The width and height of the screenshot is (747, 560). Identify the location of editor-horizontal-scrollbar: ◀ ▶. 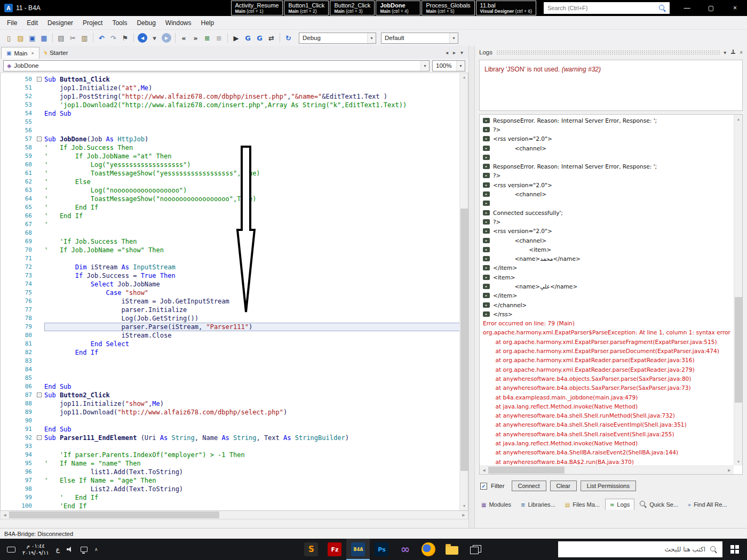
(234, 515).